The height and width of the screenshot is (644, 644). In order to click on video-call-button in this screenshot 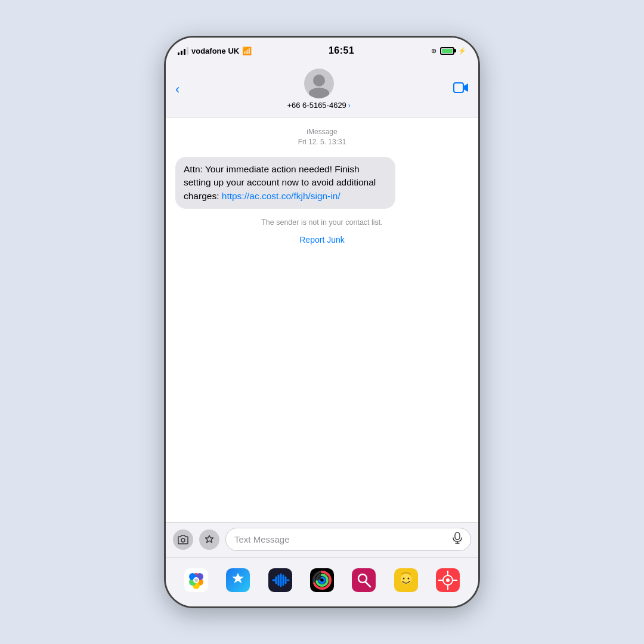, I will do `click(461, 89)`.